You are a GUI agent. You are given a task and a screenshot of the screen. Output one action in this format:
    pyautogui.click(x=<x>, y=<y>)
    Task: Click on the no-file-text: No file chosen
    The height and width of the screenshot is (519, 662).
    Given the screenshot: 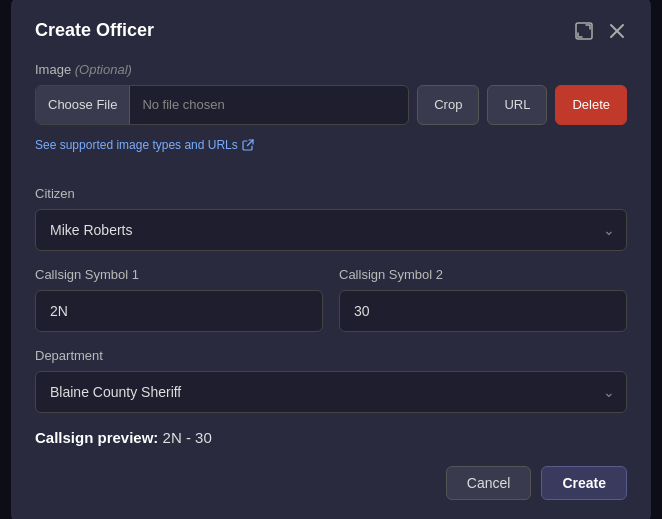 What is the action you would take?
    pyautogui.click(x=183, y=104)
    